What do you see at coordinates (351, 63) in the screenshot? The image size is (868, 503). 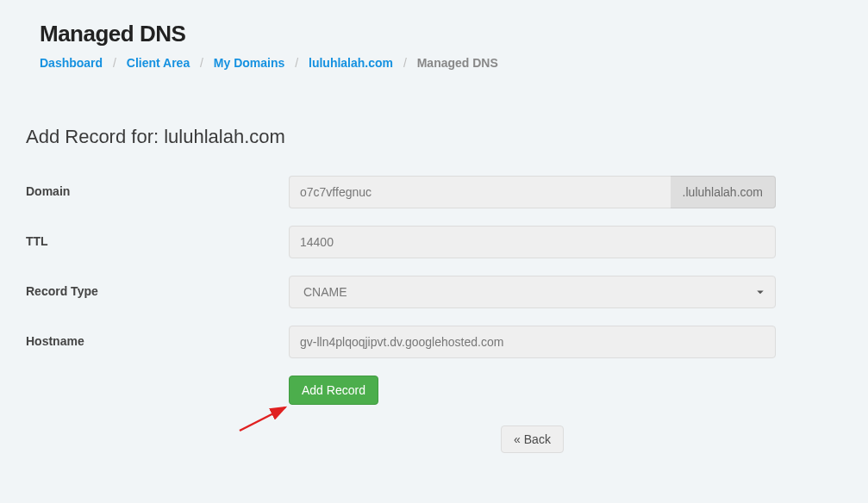 I see `breadcrumb-link-domain: luluhlalah.com` at bounding box center [351, 63].